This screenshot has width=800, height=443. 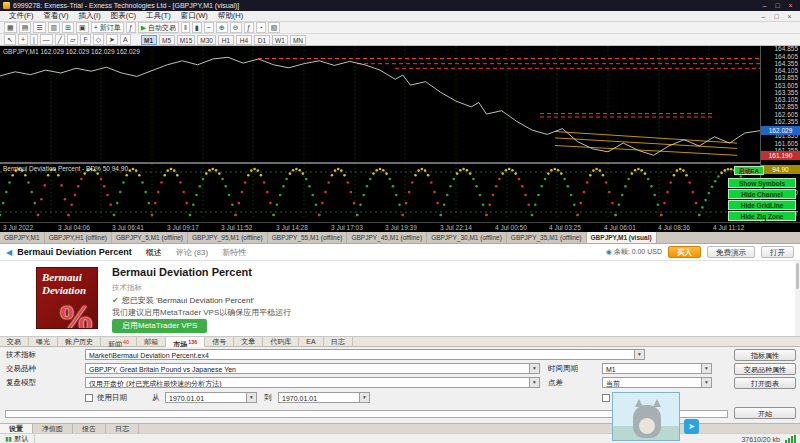 What do you see at coordinates (547, 238) in the screenshot?
I see `chart-tab: GBPJPY_35,M1 (offline)` at bounding box center [547, 238].